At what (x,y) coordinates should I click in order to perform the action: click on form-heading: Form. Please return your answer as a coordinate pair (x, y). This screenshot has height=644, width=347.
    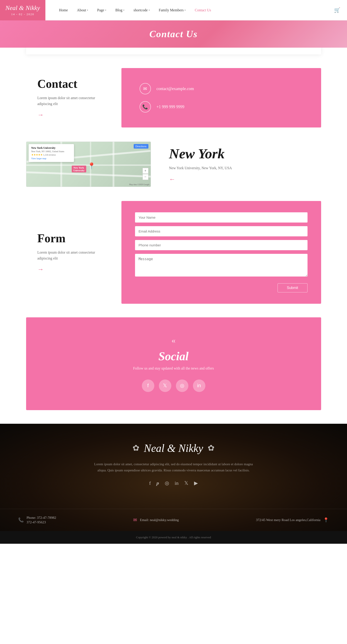
    Looking at the image, I should click on (74, 238).